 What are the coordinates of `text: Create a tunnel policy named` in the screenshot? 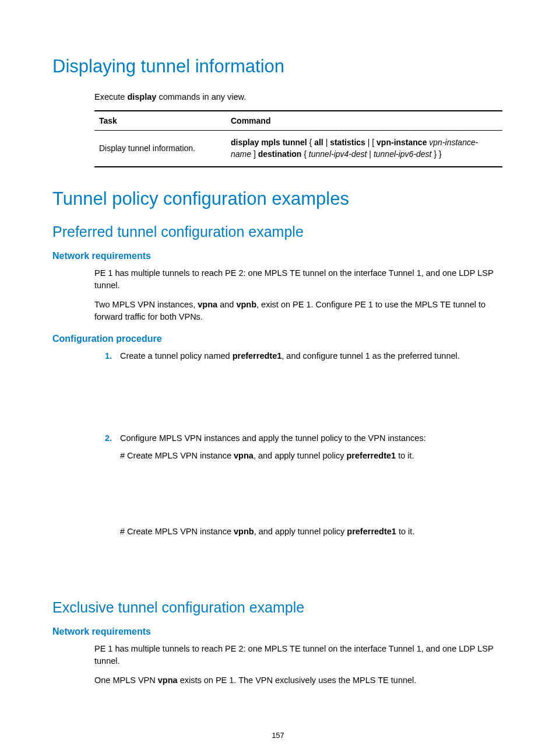 It's located at (176, 356).